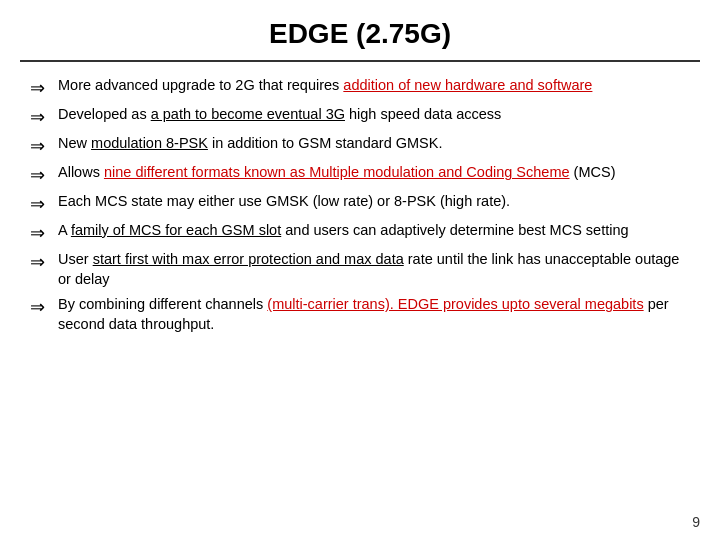  I want to click on bullet-text: User start first with max error protecti…, so click(369, 270).